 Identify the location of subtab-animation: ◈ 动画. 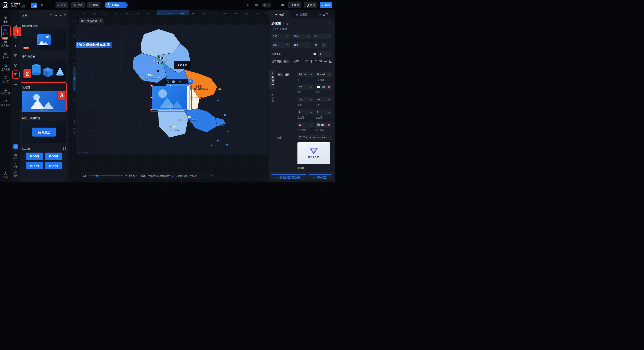
(272, 98).